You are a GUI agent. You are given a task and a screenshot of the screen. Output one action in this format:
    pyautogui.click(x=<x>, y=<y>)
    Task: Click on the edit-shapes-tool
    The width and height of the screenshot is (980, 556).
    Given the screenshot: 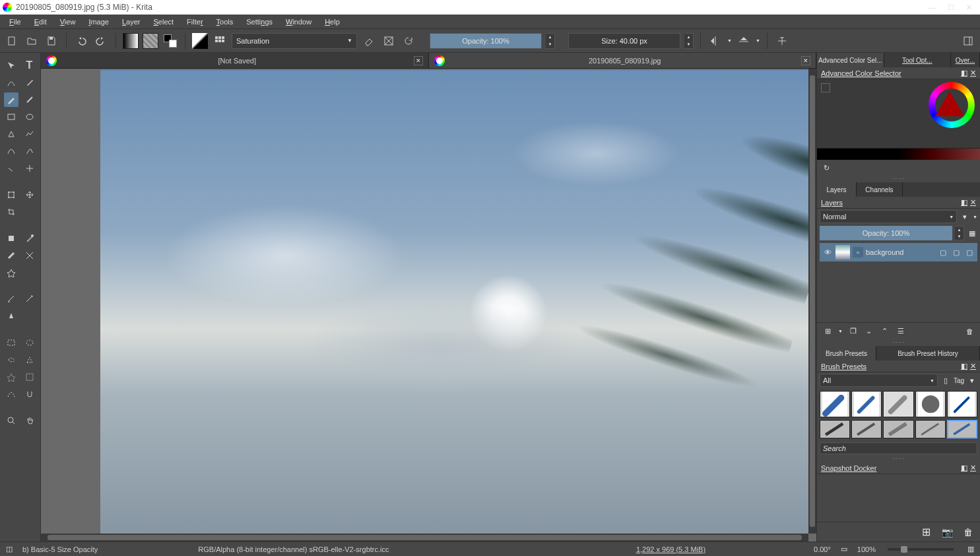 What is the action you would take?
    pyautogui.click(x=11, y=83)
    